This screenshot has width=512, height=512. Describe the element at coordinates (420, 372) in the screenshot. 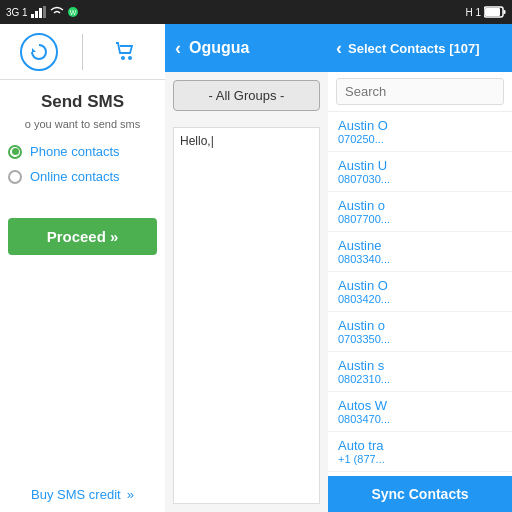

I see `contact-list-item: Austin s 0802310...` at that location.